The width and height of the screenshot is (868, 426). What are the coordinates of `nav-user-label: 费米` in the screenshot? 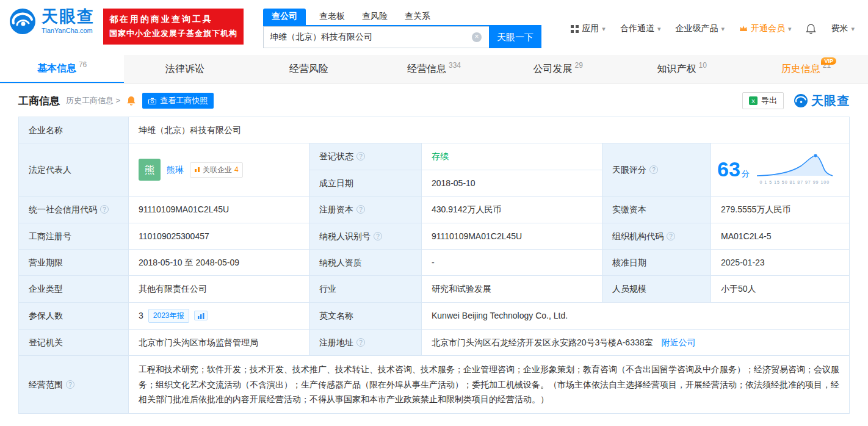 It's located at (839, 29).